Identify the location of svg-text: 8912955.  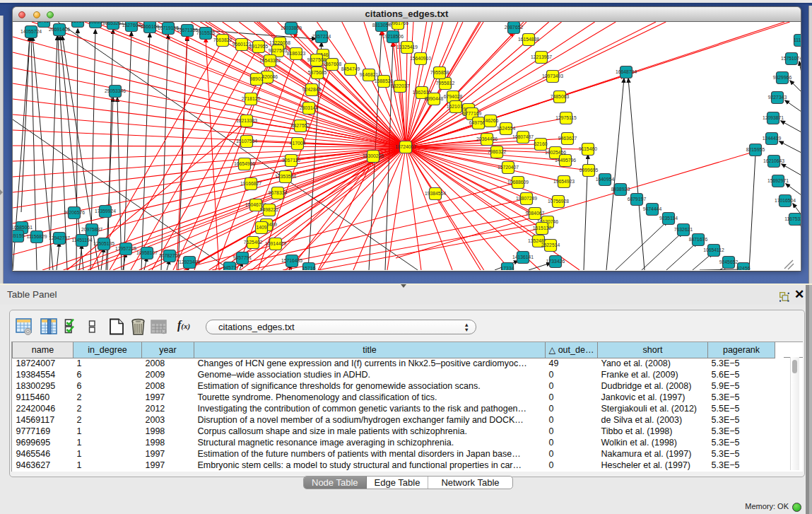
(259, 47).